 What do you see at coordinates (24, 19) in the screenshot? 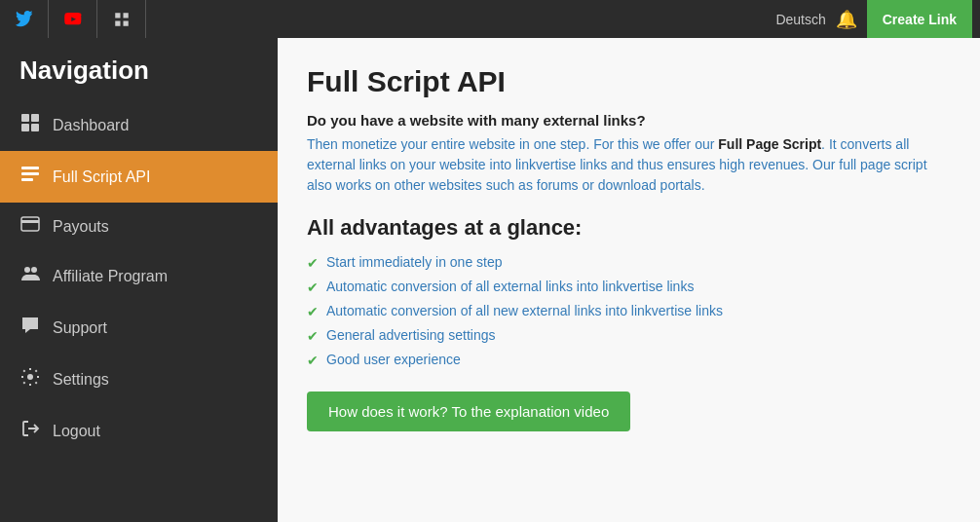
I see `twitter-icon` at bounding box center [24, 19].